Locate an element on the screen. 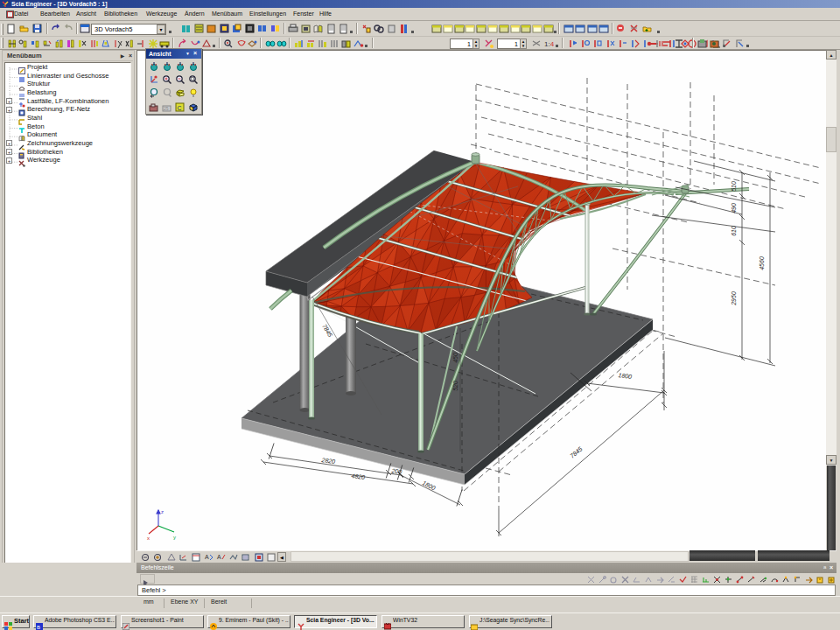 Image resolution: width=840 pixels, height=630 pixels. svg-text: 510 is located at coordinates (733, 186).